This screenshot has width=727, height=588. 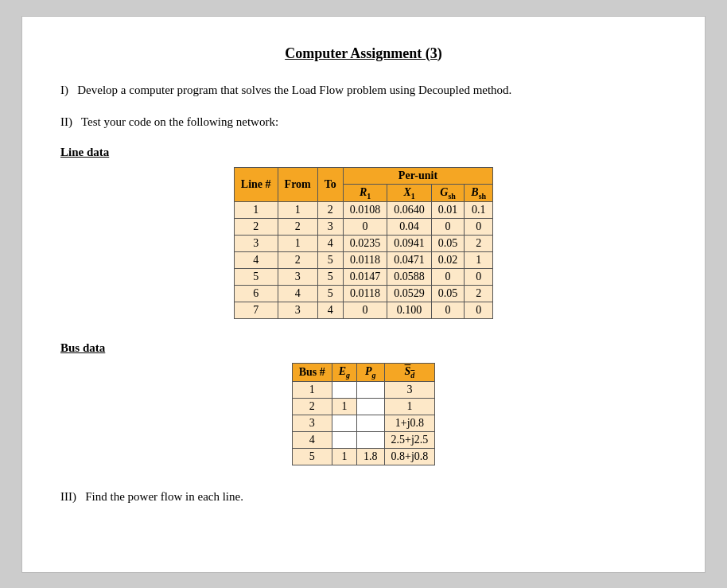 What do you see at coordinates (365, 277) in the screenshot?
I see `cell-R1: 0.0147` at bounding box center [365, 277].